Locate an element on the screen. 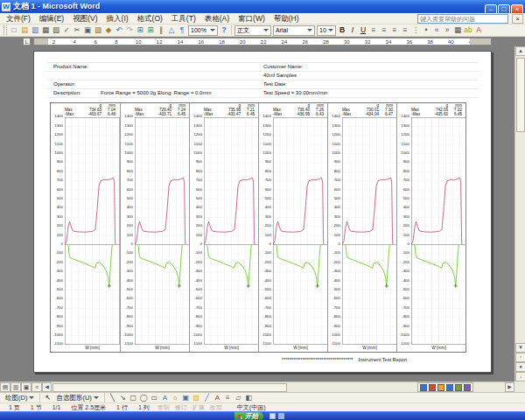  fill-color-icon: ▨ is located at coordinates (196, 397).